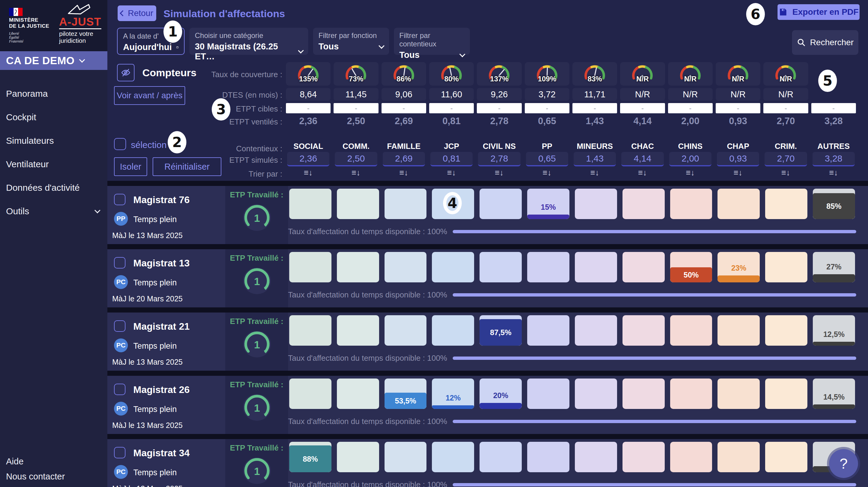 Image resolution: width=868 pixels, height=487 pixels. Describe the element at coordinates (406, 394) in the screenshot. I see `contentieux-cell: 53,5%` at that location.